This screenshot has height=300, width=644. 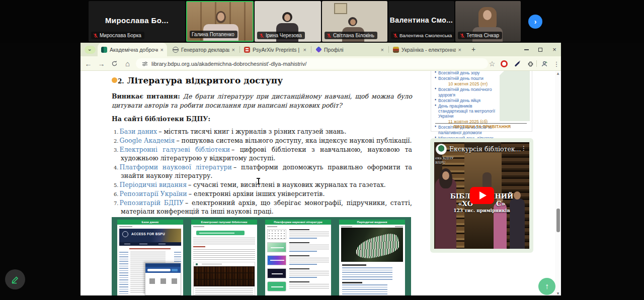 What do you see at coordinates (482, 127) in the screenshot?
I see `postcards-link: ЛИСТІВКИ ТА ПРИВІТАННЯ` at bounding box center [482, 127].